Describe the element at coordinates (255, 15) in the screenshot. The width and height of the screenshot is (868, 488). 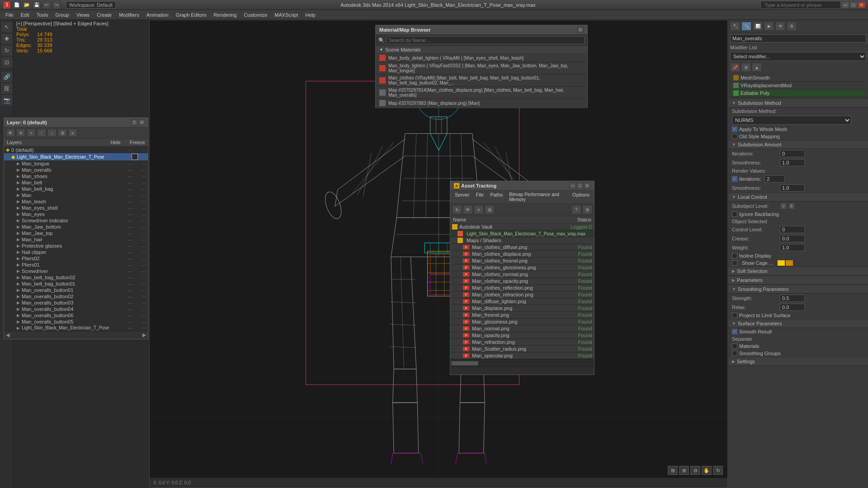
I see `menu-customize: Customize` at that location.